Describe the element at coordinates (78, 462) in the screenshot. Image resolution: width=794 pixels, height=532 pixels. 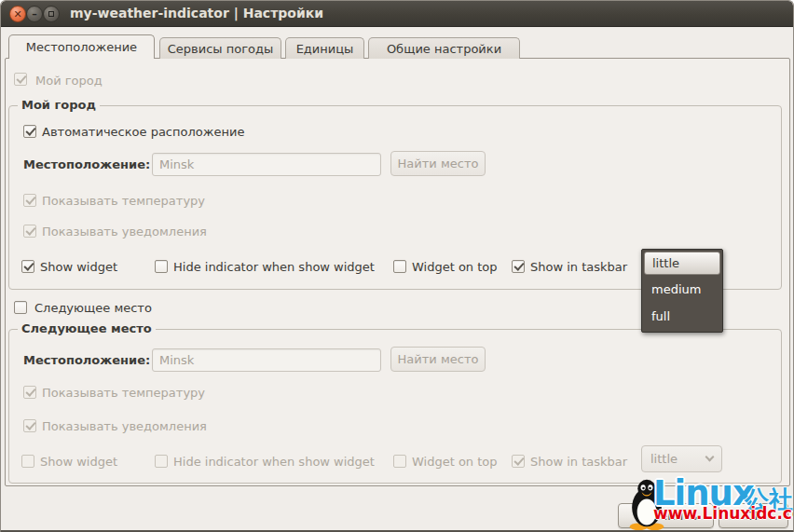
I see `show-widget-label-2: Show widget` at that location.